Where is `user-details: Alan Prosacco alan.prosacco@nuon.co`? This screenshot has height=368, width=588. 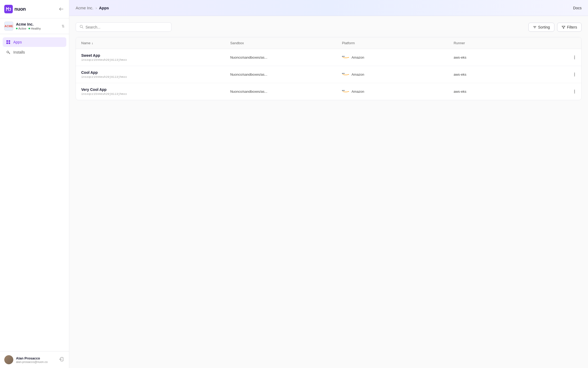
user-details: Alan Prosacco alan.prosacco@nuon.co is located at coordinates (32, 360).